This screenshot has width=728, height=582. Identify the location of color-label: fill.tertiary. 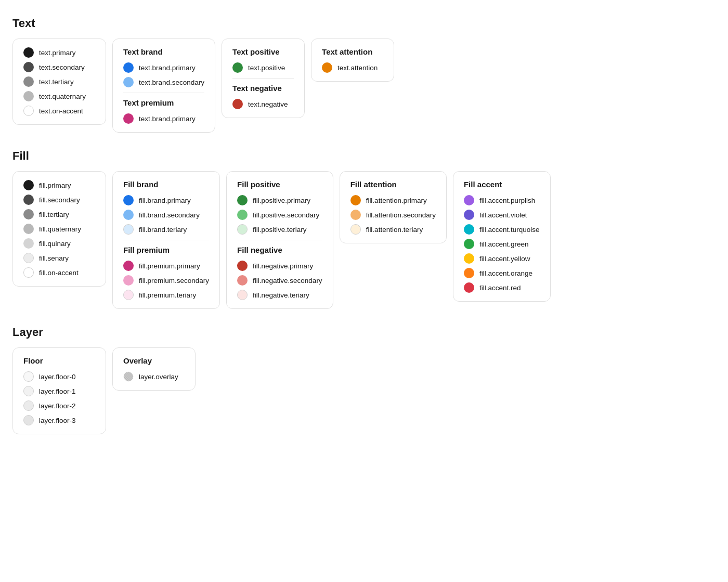
(54, 214).